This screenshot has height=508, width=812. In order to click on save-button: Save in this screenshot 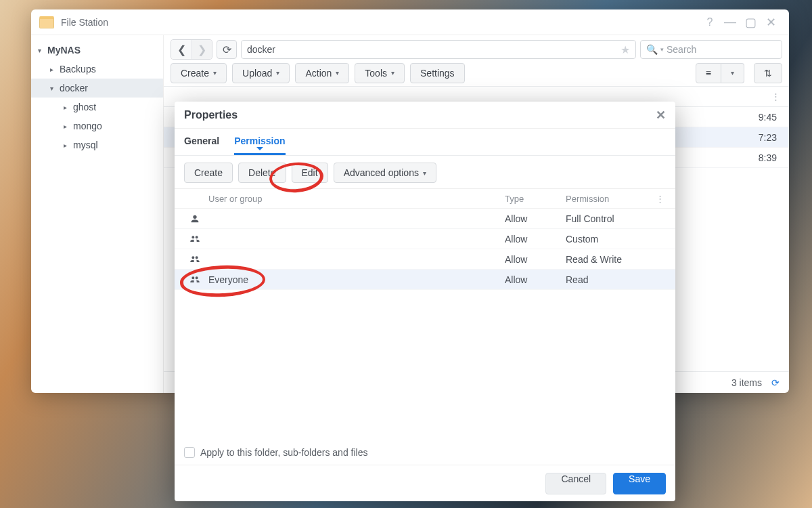, I will do `click(639, 484)`.